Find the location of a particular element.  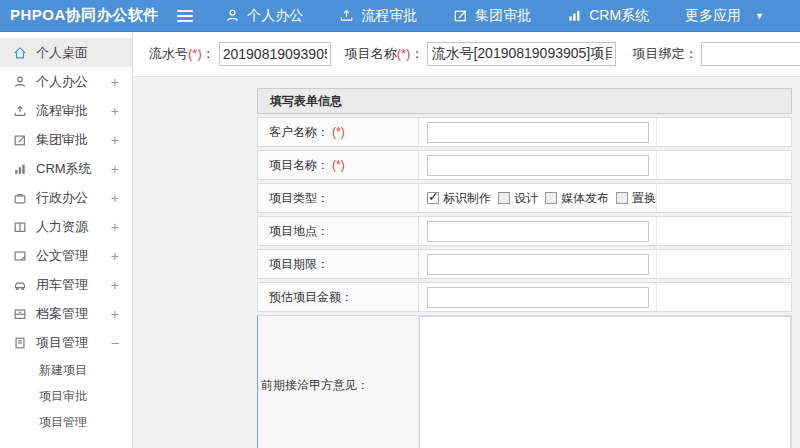

sidebar-subitem-label: 项目审批 is located at coordinates (63, 396).